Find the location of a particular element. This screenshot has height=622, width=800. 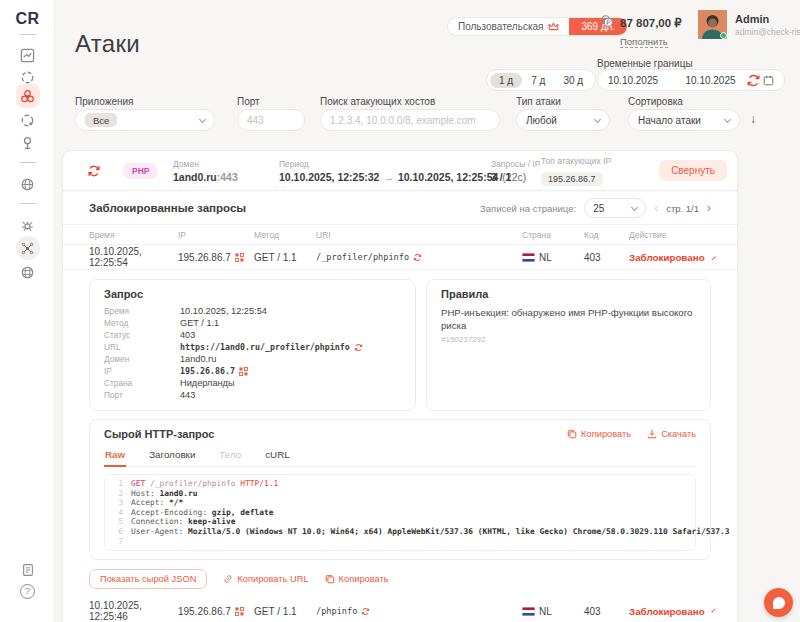

col-time: Время is located at coordinates (134, 235).